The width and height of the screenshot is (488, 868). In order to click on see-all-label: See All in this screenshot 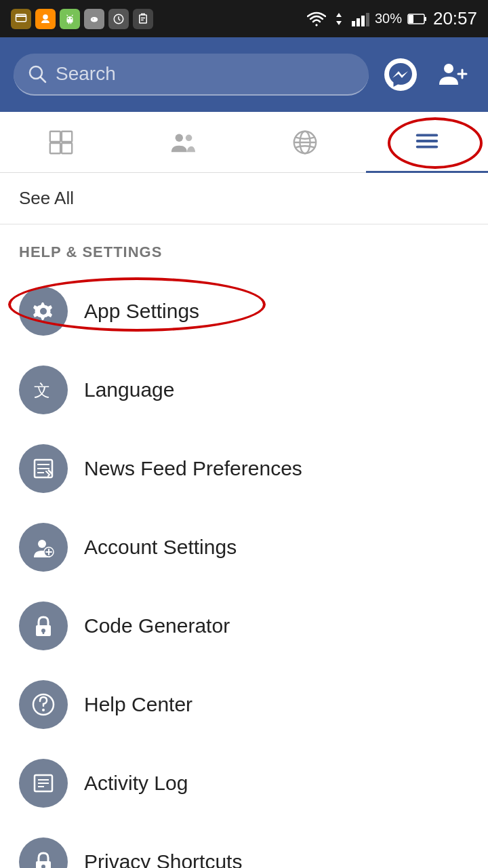, I will do `click(46, 198)`.